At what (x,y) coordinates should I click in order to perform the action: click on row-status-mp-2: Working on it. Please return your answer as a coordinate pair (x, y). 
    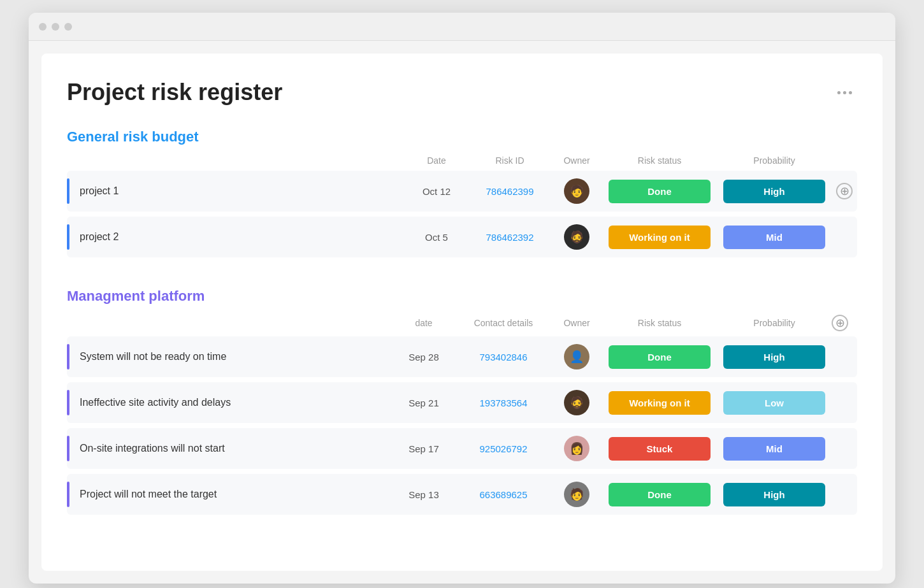
    Looking at the image, I should click on (660, 403).